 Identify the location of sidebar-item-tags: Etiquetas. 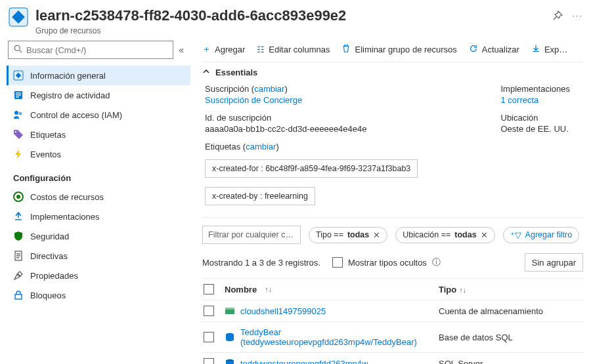
(98, 134).